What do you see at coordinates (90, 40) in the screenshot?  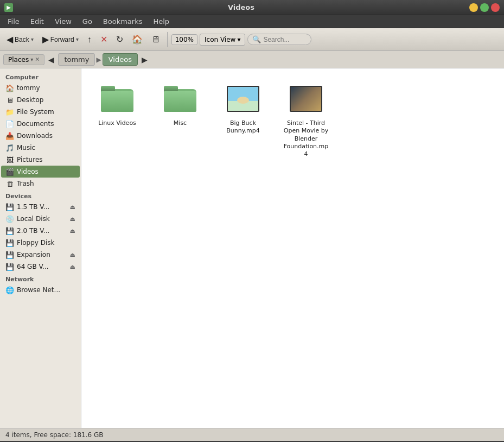 I see `up-icon: ↑` at bounding box center [90, 40].